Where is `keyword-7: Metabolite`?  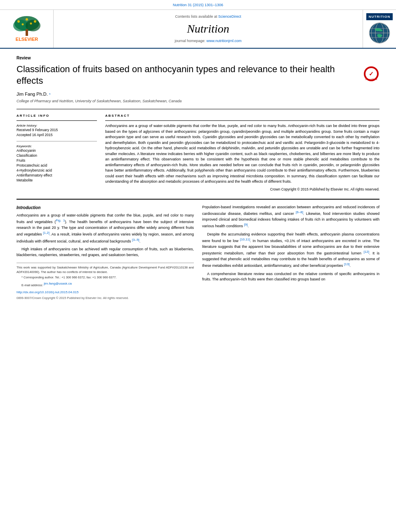
keyword-7: Metabolite is located at coordinates (57, 181).